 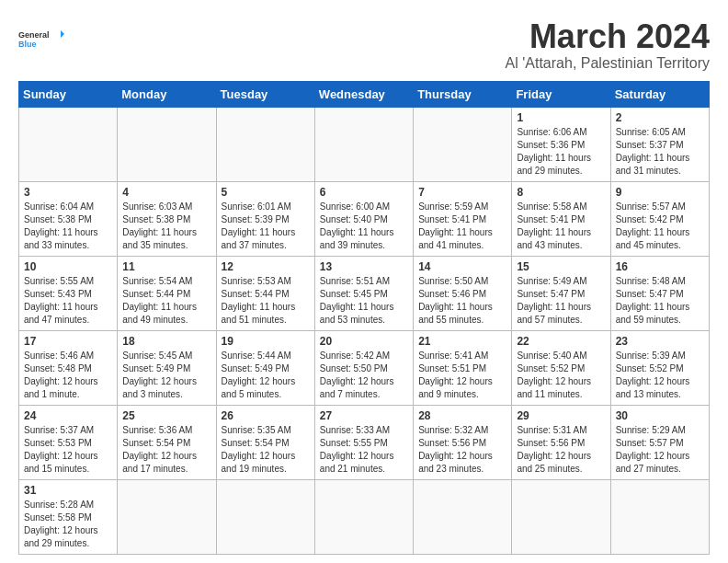 I want to click on day-number: 23, so click(x=660, y=341).